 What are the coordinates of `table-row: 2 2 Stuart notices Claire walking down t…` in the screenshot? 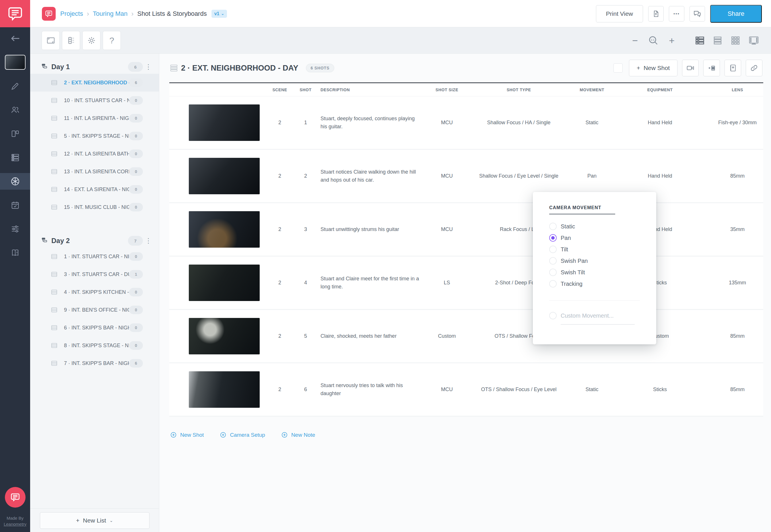 It's located at (466, 176).